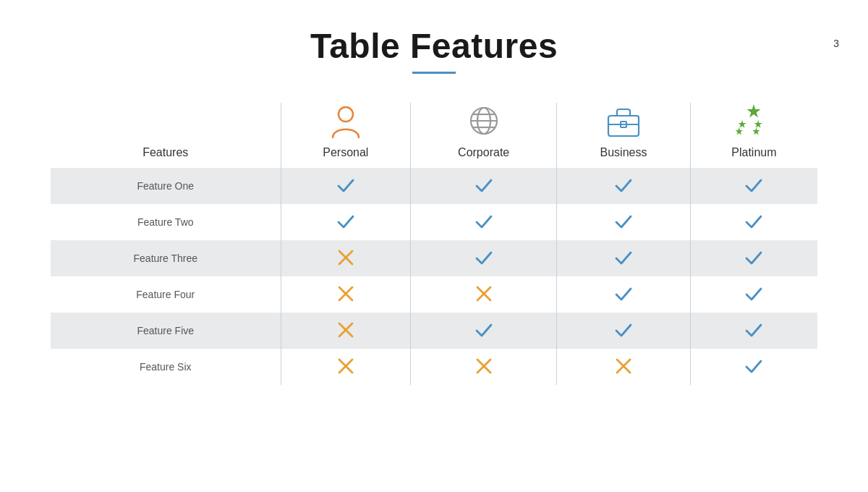 Image resolution: width=868 pixels, height=492 pixels. What do you see at coordinates (434, 186) in the screenshot?
I see `table-row: Feature One` at bounding box center [434, 186].